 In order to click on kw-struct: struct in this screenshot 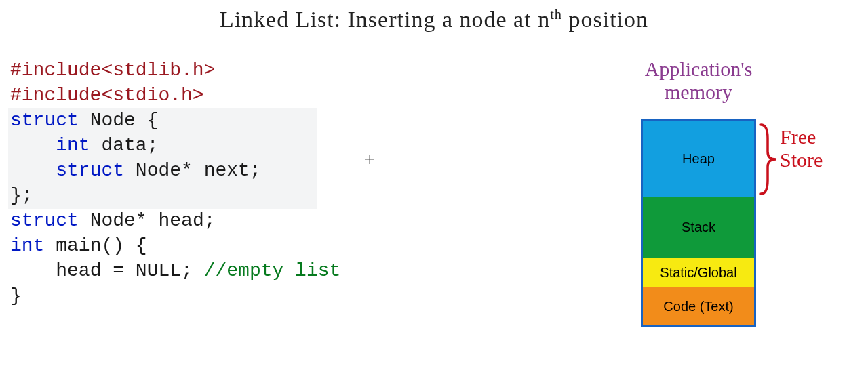, I will do `click(45, 121)`.